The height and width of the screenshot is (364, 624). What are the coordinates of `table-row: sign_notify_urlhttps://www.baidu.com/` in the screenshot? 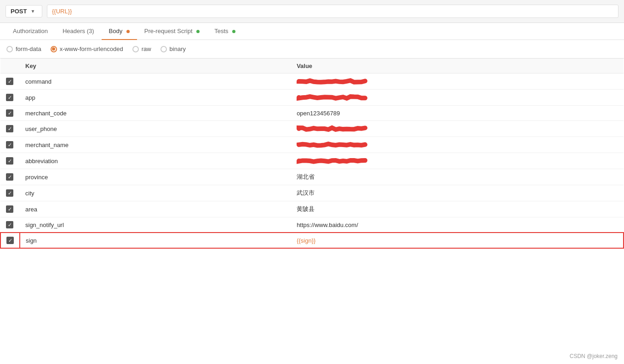 It's located at (312, 225).